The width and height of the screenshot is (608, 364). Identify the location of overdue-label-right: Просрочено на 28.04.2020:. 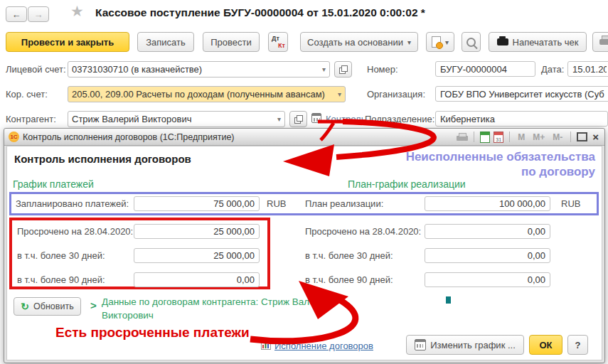
(363, 232).